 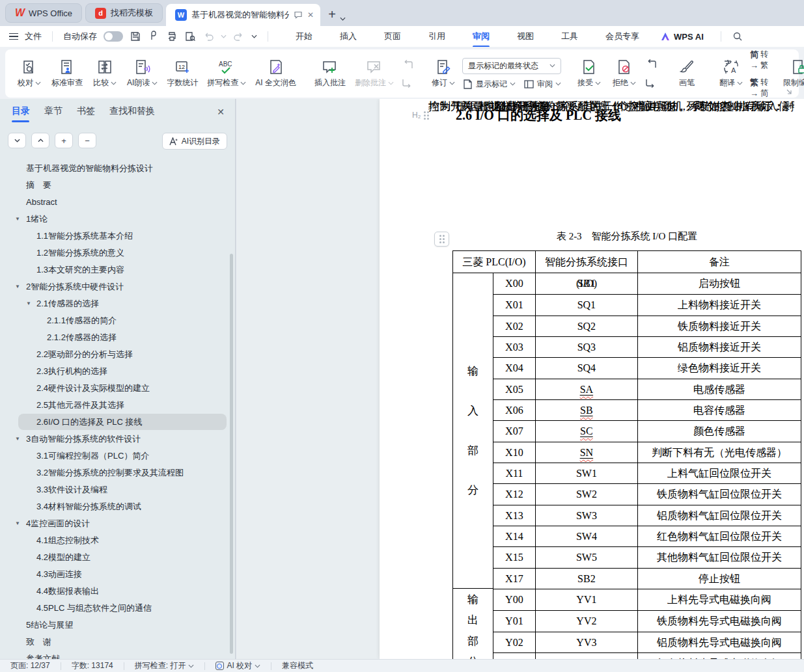 I want to click on previous-comment-button, so click(x=408, y=64).